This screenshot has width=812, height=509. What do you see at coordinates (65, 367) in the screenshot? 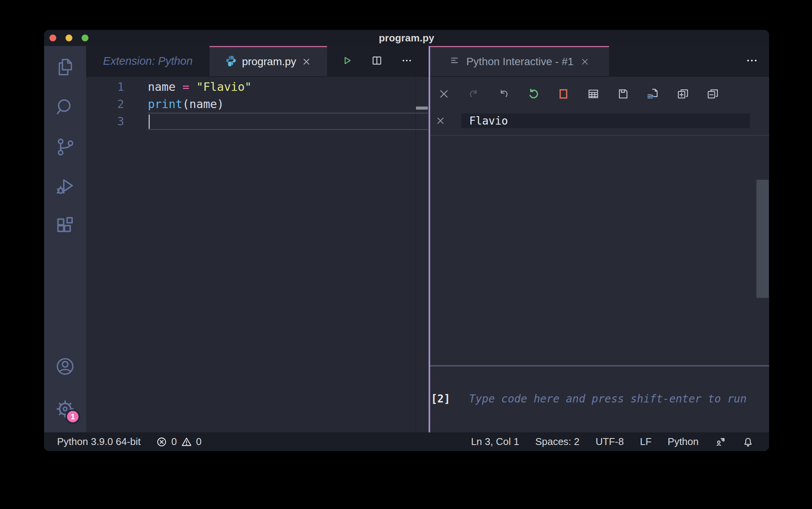
I see `account-icon` at bounding box center [65, 367].